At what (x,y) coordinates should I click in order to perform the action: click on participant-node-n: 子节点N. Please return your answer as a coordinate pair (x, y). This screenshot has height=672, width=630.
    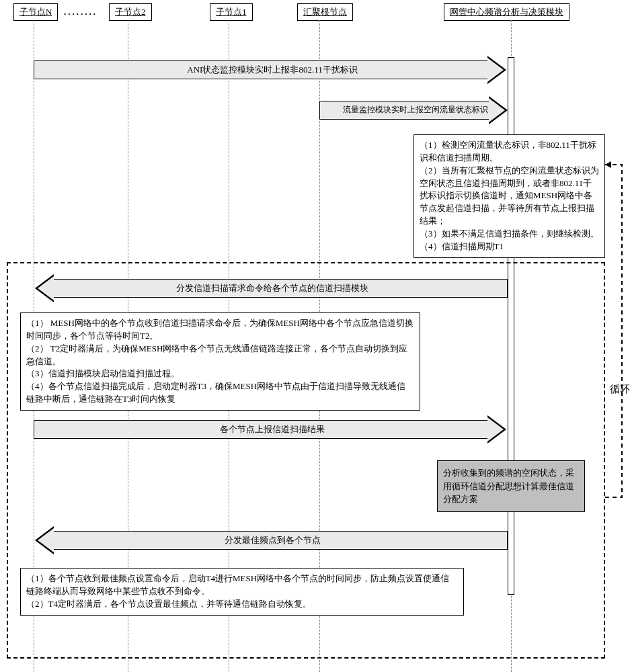
    Looking at the image, I should click on (36, 12).